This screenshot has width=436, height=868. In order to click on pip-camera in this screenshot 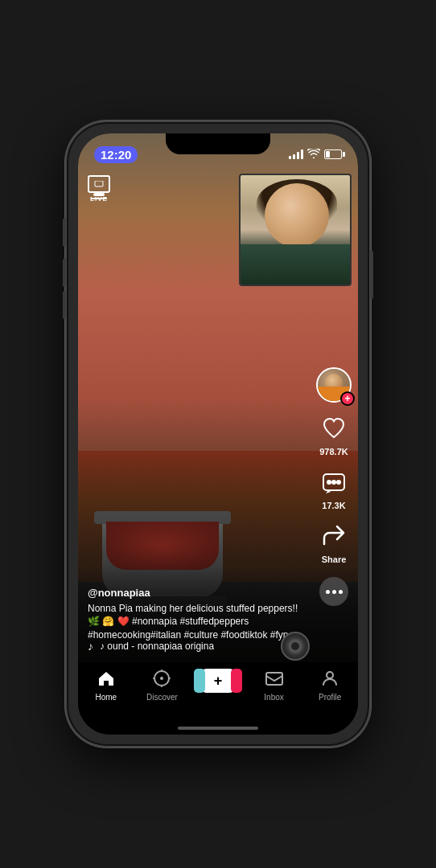, I will do `click(295, 230)`.